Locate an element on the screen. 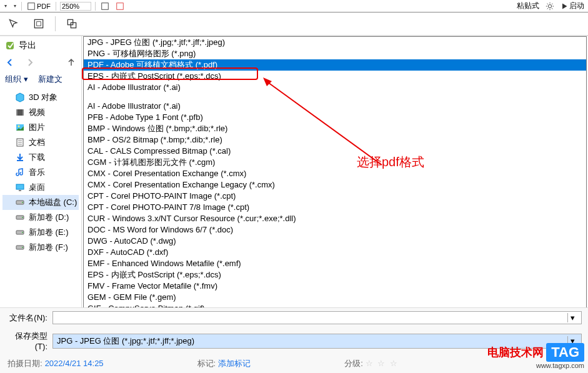 Image resolution: width=588 pixels, height=373 pixels. filetype-option: CPT - Corel PHOTO-PAINT Image (*.cpt) is located at coordinates (335, 196).